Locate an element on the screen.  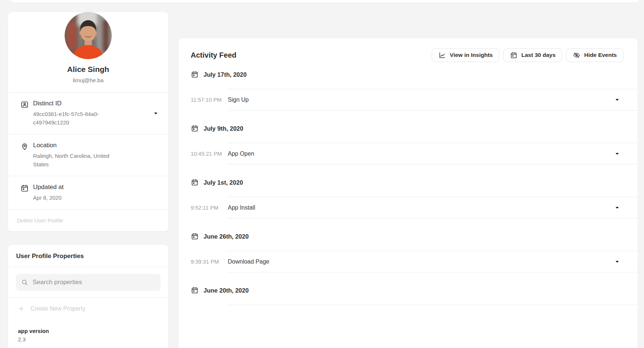
profile-field-value: 49cc0381-e1fc-57c5-84a0-c497949c1220 is located at coordinates (73, 118).